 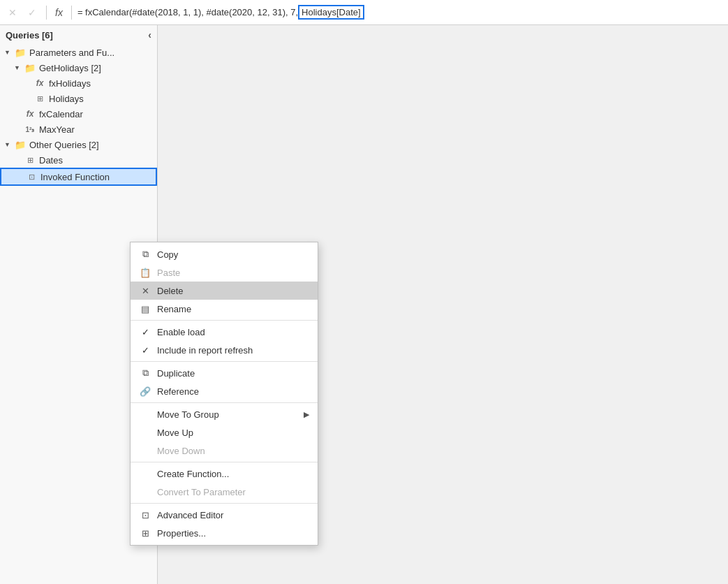 I want to click on ctx-item-label: Paste, so click(x=169, y=272).